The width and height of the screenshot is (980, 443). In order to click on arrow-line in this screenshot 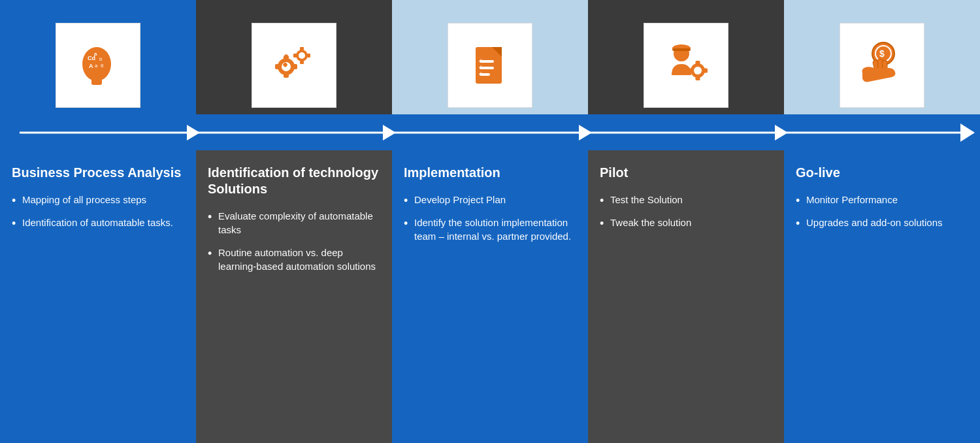, I will do `click(497, 132)`.